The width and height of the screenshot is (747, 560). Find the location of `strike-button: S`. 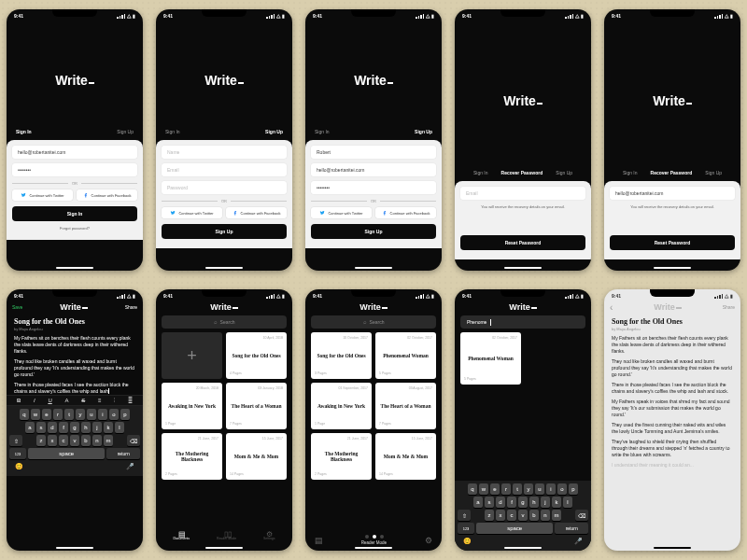

strike-button: S is located at coordinates (83, 400).